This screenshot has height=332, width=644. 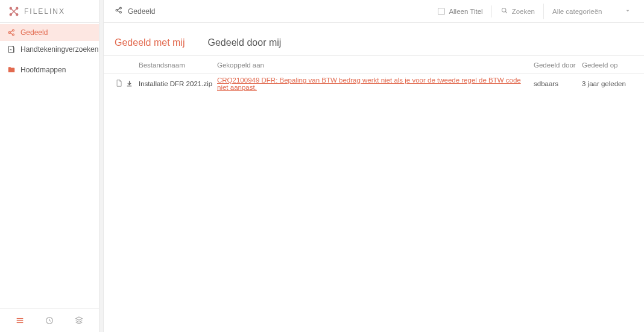 I want to click on sidebar-nav: Gedeeld Handtekeningverzoeken, so click(x=49, y=165).